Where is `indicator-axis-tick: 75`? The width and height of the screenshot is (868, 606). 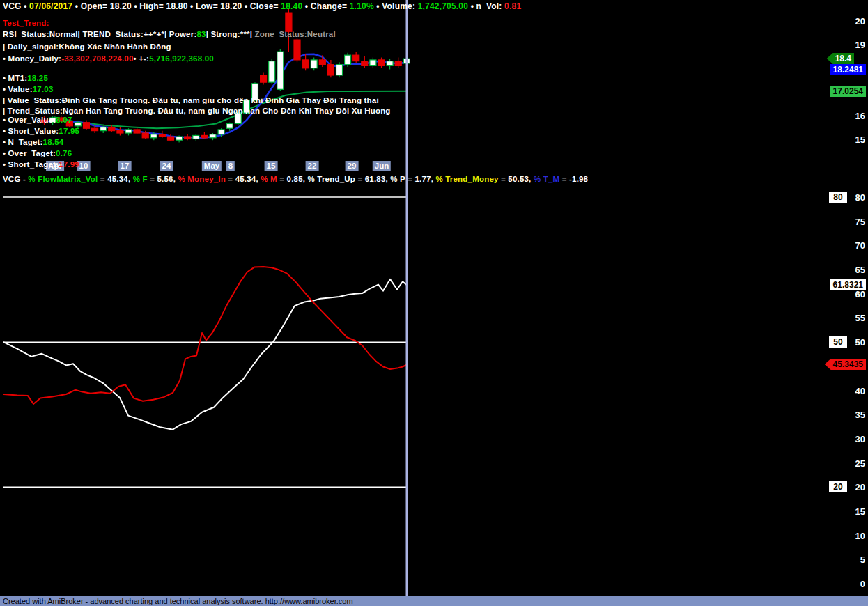
indicator-axis-tick: 75 is located at coordinates (860, 222).